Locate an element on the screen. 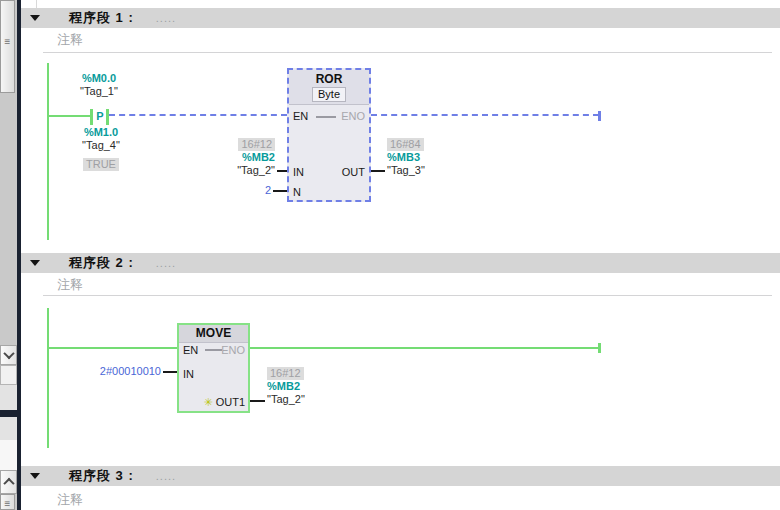 This screenshot has width=780, height=510. splitter-area-top is located at coordinates (8, 398).